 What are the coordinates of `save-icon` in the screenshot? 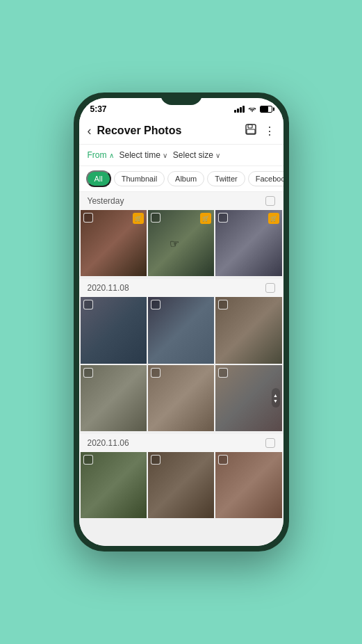 It's located at (251, 131).